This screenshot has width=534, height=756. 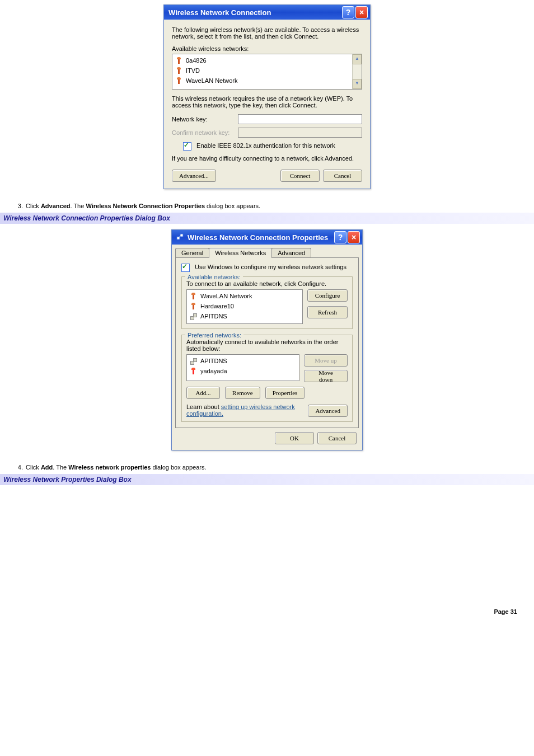 I want to click on advanced-button: Advanced..., so click(x=194, y=176).